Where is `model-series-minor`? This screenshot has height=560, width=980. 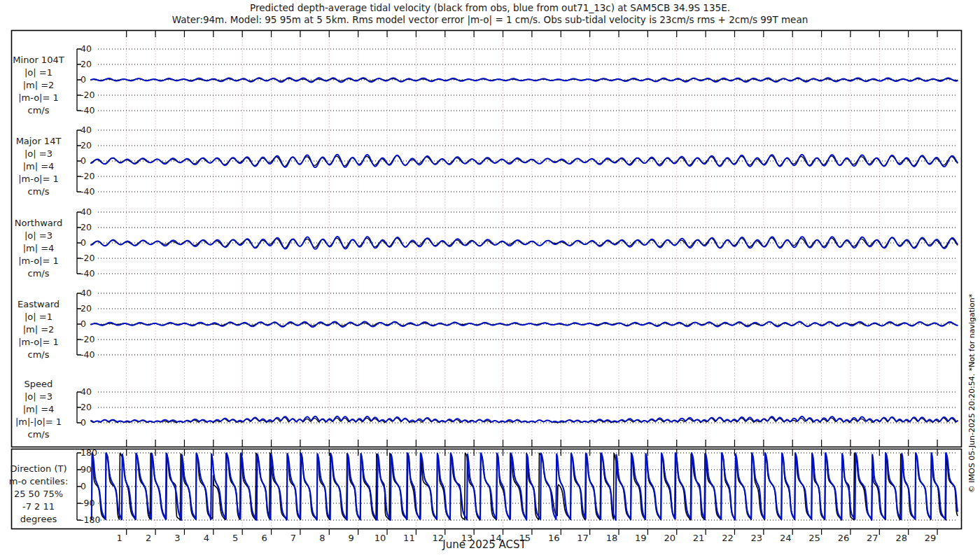
model-series-minor is located at coordinates (524, 80).